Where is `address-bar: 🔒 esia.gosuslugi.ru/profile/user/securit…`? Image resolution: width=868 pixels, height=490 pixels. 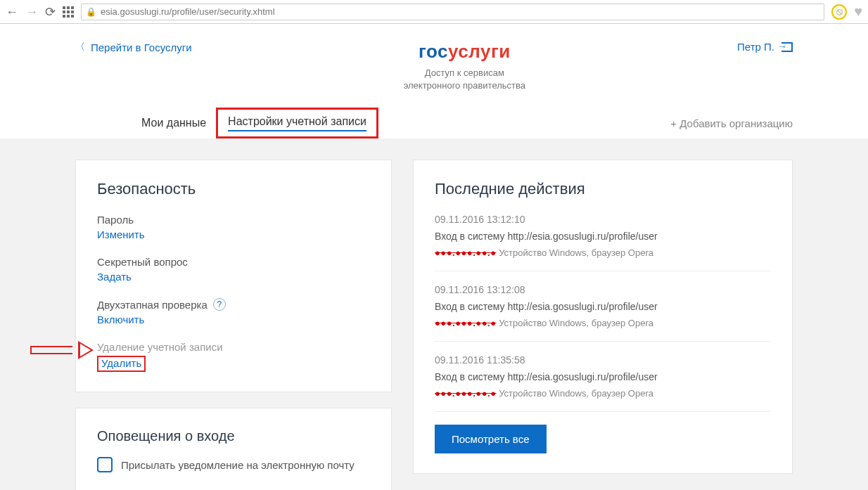
address-bar: 🔒 esia.gosuslugi.ru/profile/user/securit… is located at coordinates (453, 12).